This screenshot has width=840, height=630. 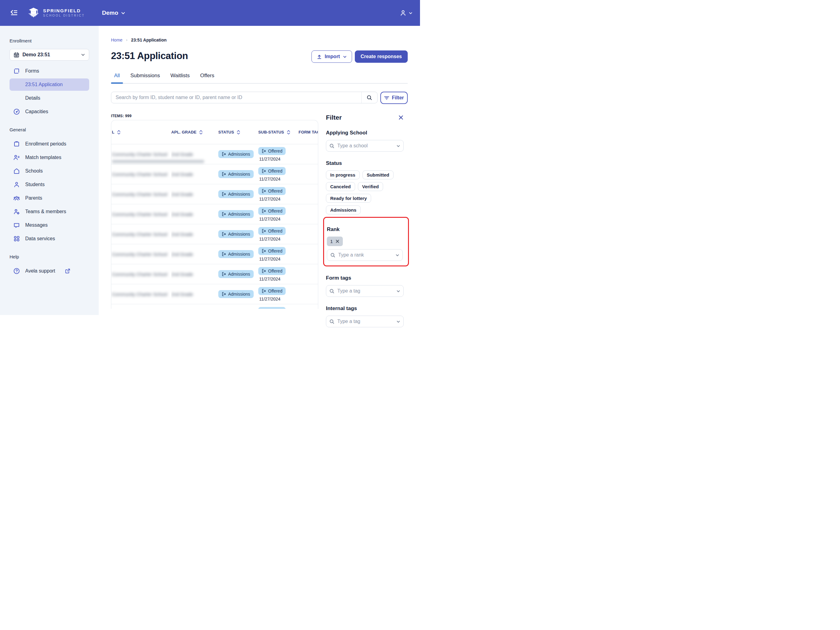 What do you see at coordinates (49, 98) in the screenshot?
I see `sidebar-item-details: Details` at bounding box center [49, 98].